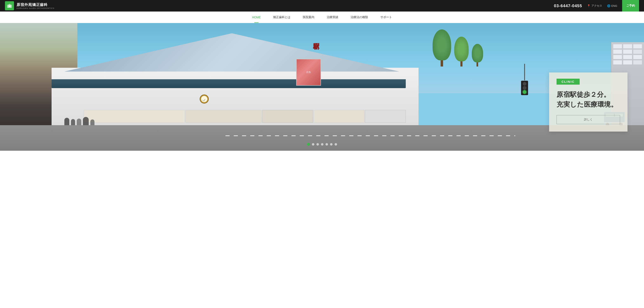  Describe the element at coordinates (204, 99) in the screenshot. I see `clock-face` at that location.